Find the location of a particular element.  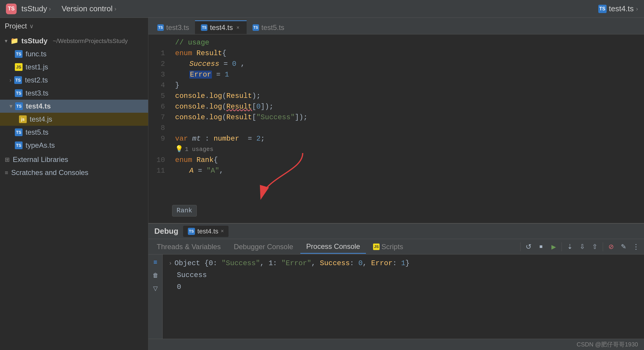

titlebar-right: TS test4.ts › is located at coordinates (618, 9).